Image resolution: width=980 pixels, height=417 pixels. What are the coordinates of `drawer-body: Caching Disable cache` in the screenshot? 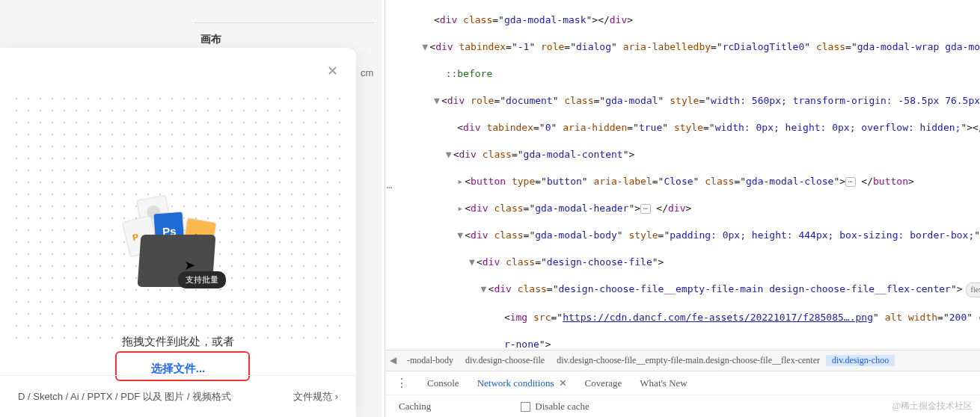 It's located at (682, 406).